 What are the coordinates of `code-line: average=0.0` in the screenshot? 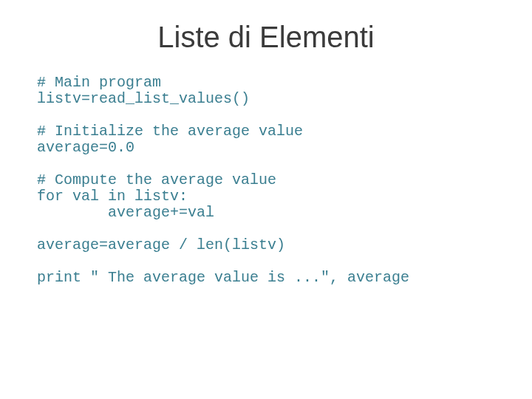 It's located at (266, 148).